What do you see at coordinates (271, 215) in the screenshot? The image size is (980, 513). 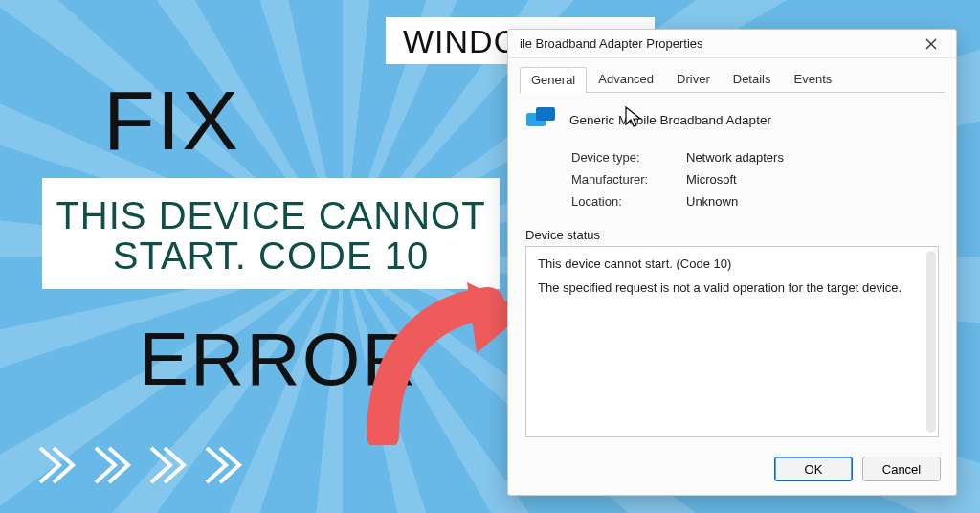 I see `headline-message-line1: THIS DEVICE CANNOT` at bounding box center [271, 215].